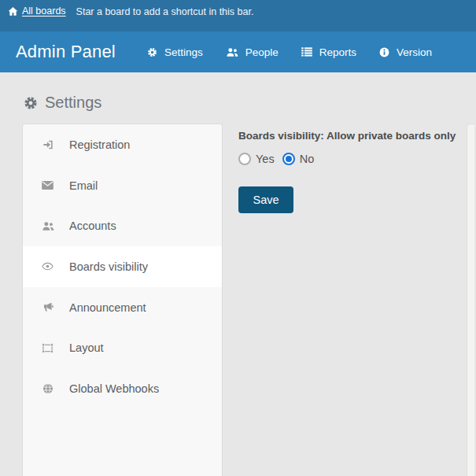 This screenshot has width=476, height=476. Describe the element at coordinates (108, 308) in the screenshot. I see `sidebar-item-label: Announcement` at that location.